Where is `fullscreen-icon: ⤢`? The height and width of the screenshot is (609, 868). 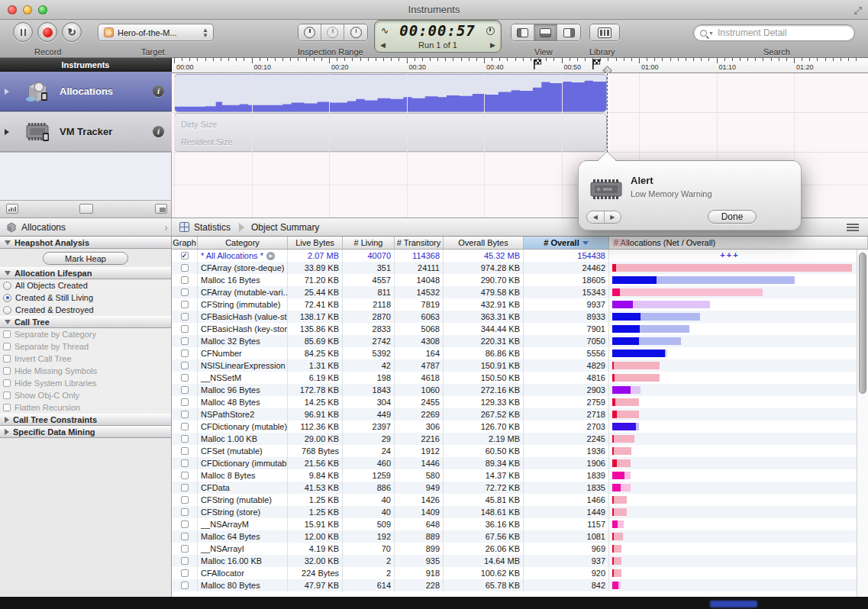 fullscreen-icon: ⤢ is located at coordinates (858, 11).